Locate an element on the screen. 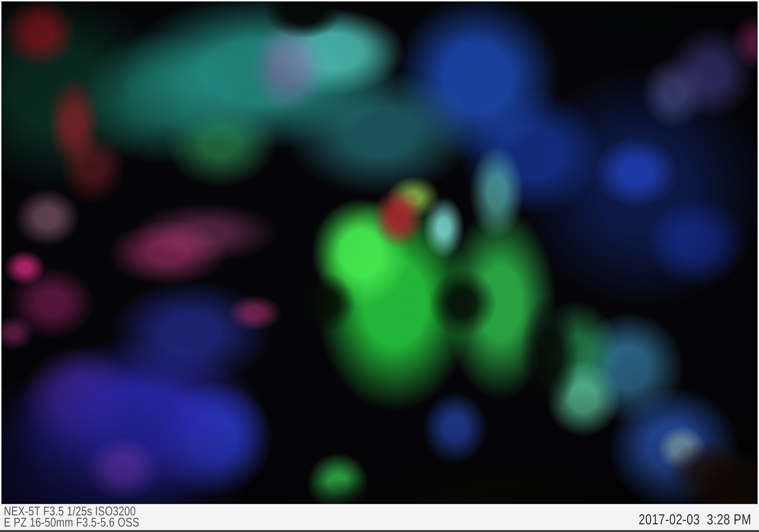 This screenshot has height=532, width=759. exif-timestamp: 2017-02-03 3:28 PM is located at coordinates (695, 519).